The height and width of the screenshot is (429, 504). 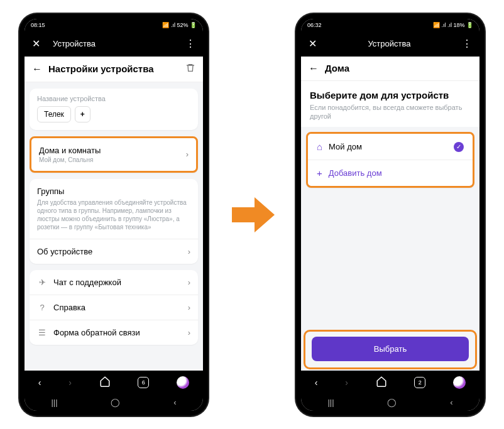 What do you see at coordinates (390, 92) in the screenshot?
I see `selector-title: Выберите дом для устройств` at bounding box center [390, 92].